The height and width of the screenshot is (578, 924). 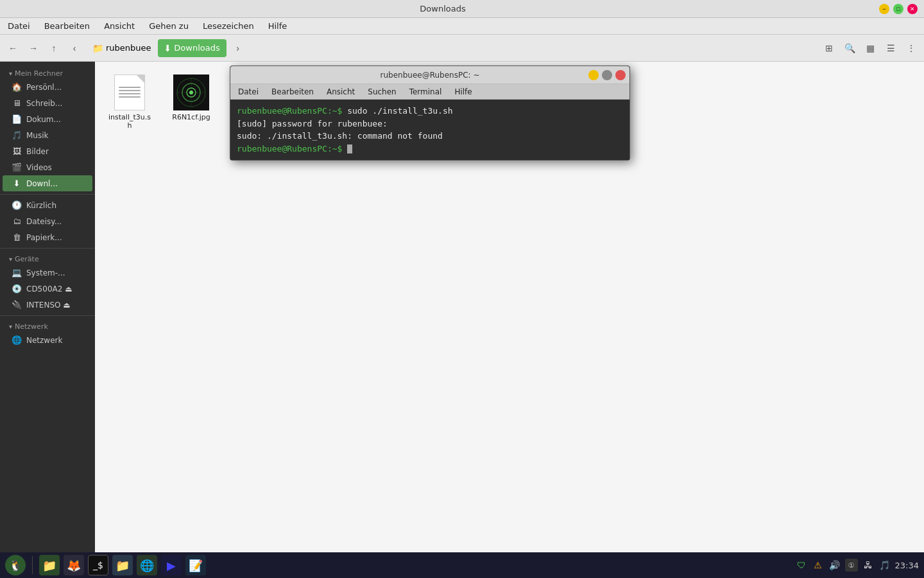 I want to click on toolbar: ← → ↑ ‹ 📁 rubenbuee ⬇ Downloads › ⊞ 🔍 ▦ …, so click(x=462, y=48).